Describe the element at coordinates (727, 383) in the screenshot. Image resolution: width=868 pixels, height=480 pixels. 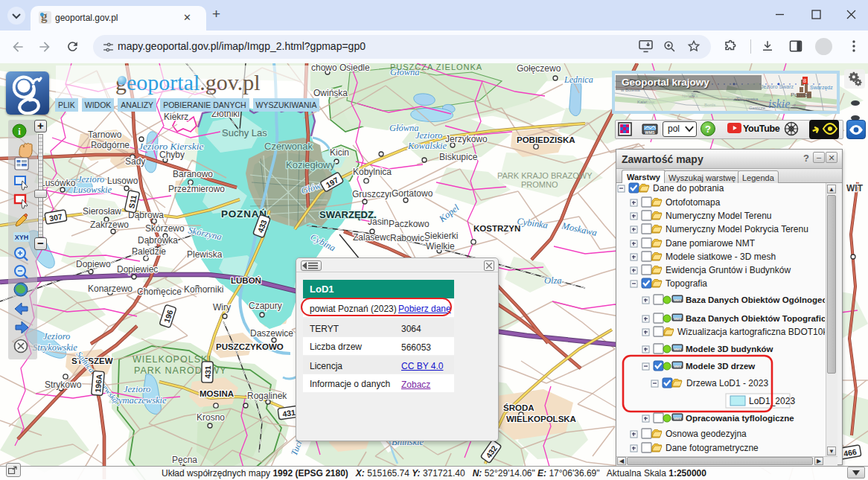
I see `svg-text: Drzewa LoD1 - 2023` at that location.